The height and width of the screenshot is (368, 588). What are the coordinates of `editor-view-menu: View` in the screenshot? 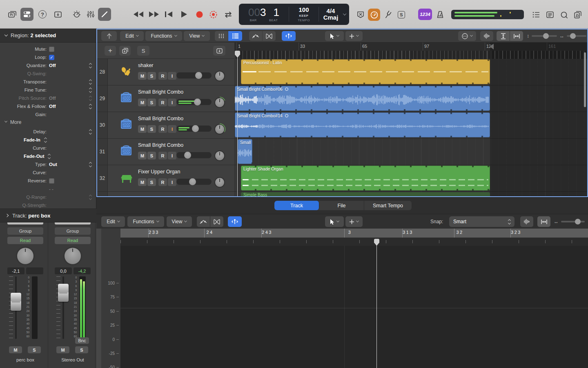 It's located at (179, 222).